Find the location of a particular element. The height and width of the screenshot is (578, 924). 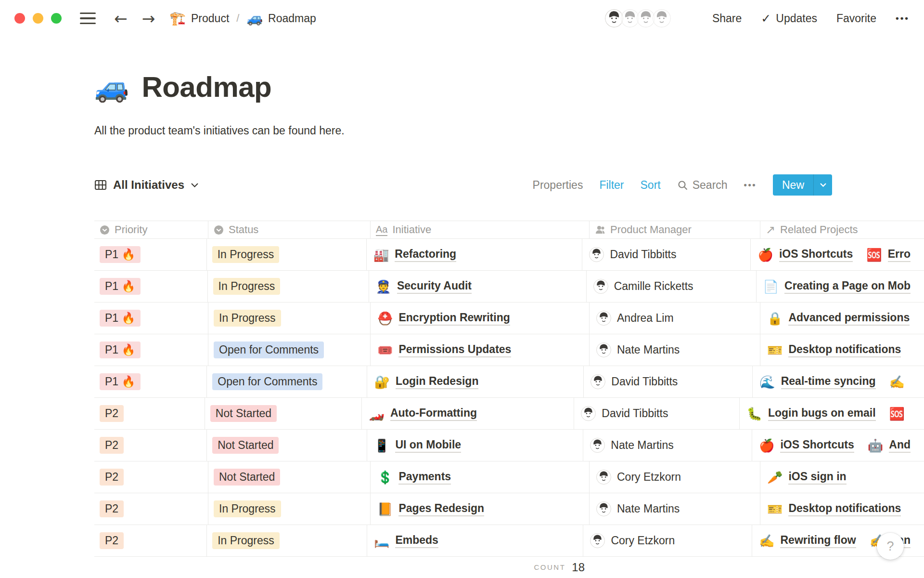

column-header-priority: Priority is located at coordinates (151, 230).